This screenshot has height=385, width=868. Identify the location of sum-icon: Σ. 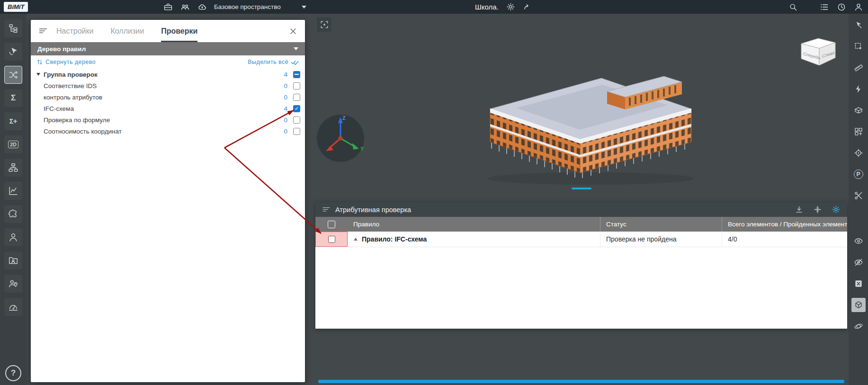
(13, 98).